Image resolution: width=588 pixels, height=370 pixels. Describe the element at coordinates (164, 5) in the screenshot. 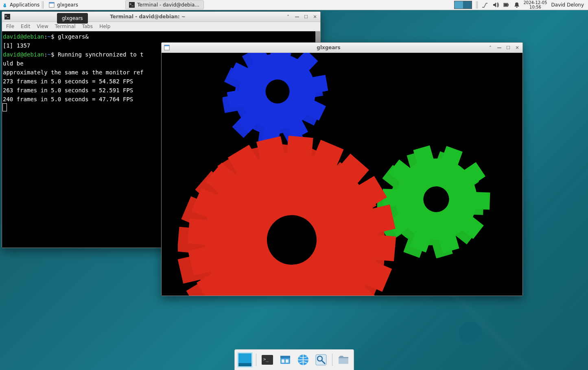

I see `taskbar-button-terminal: Terminal - david@debia...` at that location.